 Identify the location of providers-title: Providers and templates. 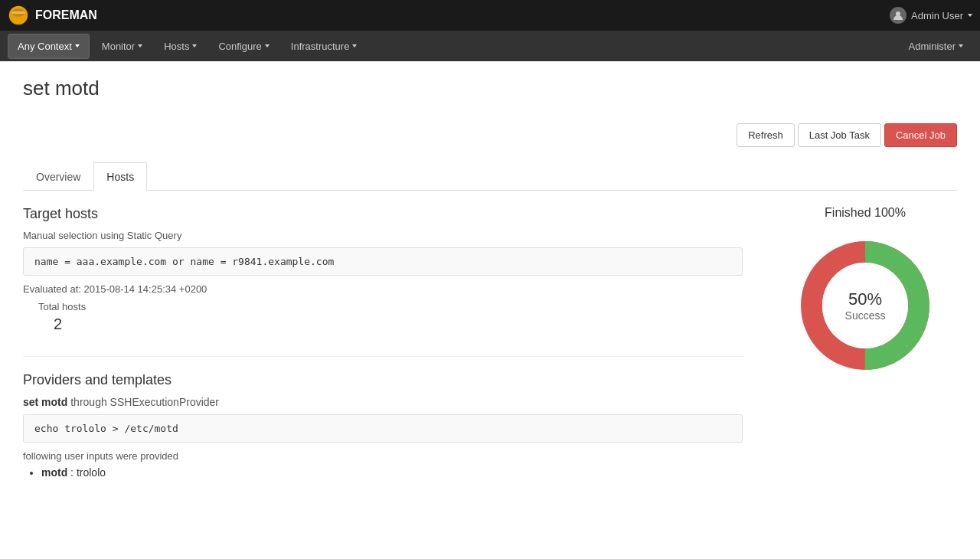
(383, 380).